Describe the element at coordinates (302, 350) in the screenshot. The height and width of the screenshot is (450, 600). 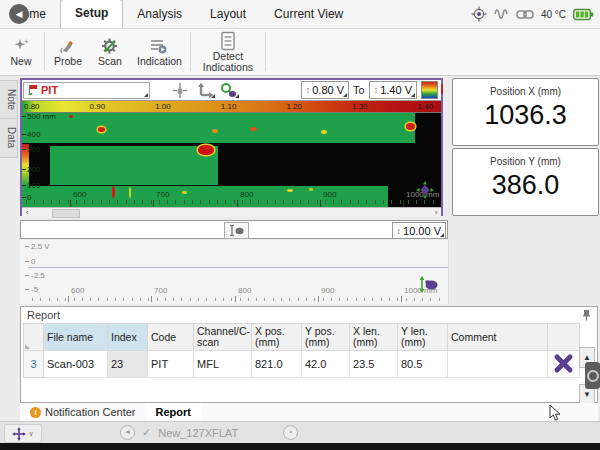
I see `report-table: File name Index Code Channel/C-scan X po…` at that location.